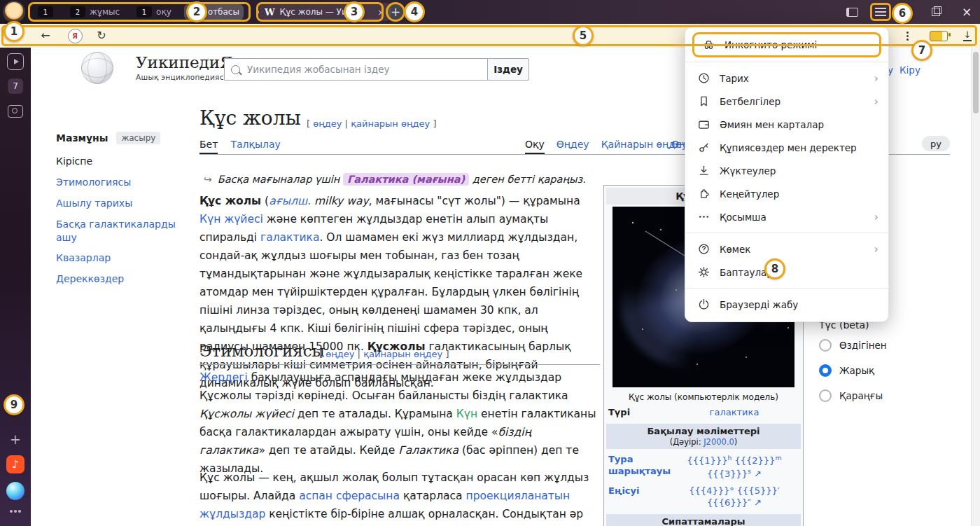 The image size is (980, 526). Describe the element at coordinates (704, 305) in the screenshot. I see `power-icon` at that location.